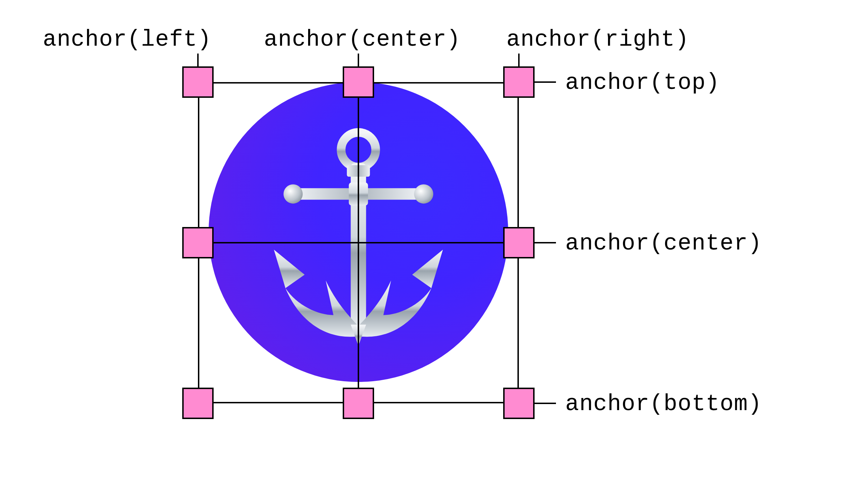 Image resolution: width=868 pixels, height=494 pixels. Describe the element at coordinates (545, 243) in the screenshot. I see `leader-row-center` at that location.